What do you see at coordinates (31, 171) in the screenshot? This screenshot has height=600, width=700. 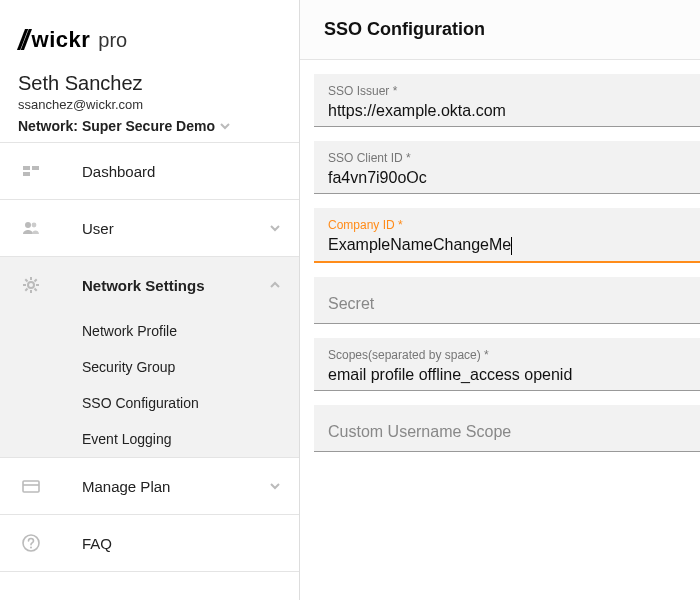 I see `dashboard-icon` at bounding box center [31, 171].